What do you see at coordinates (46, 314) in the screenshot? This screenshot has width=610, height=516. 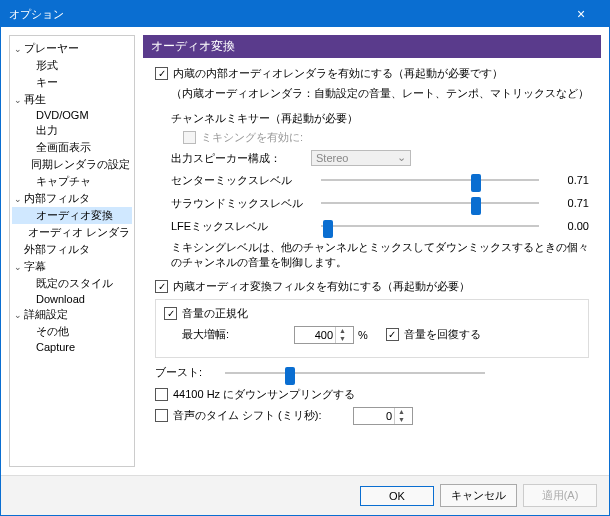 I see `tree-item-label: 詳細設定` at bounding box center [46, 314].